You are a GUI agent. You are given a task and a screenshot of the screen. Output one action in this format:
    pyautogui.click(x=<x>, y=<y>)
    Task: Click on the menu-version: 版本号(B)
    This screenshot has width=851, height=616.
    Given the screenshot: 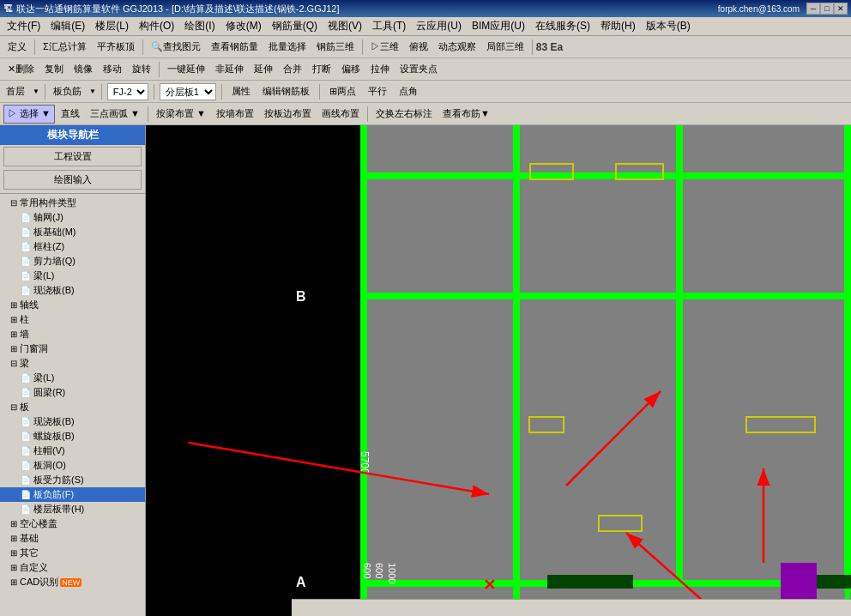 What is the action you would take?
    pyautogui.click(x=668, y=26)
    